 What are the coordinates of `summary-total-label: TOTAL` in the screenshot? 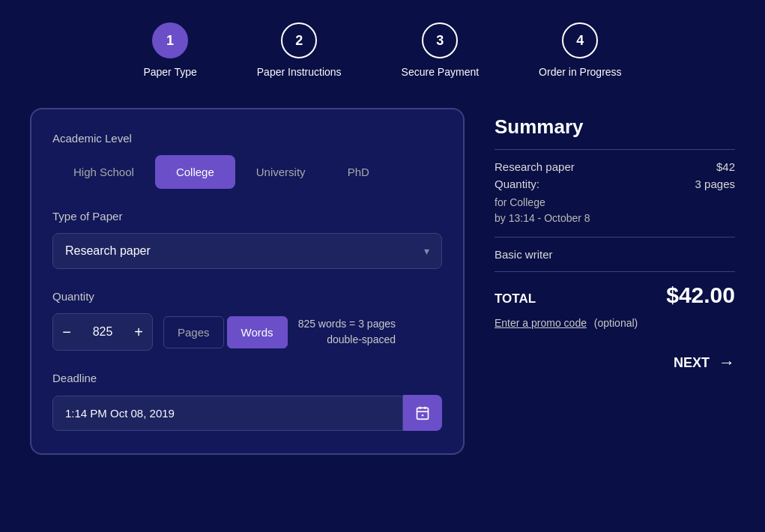 It's located at (515, 299).